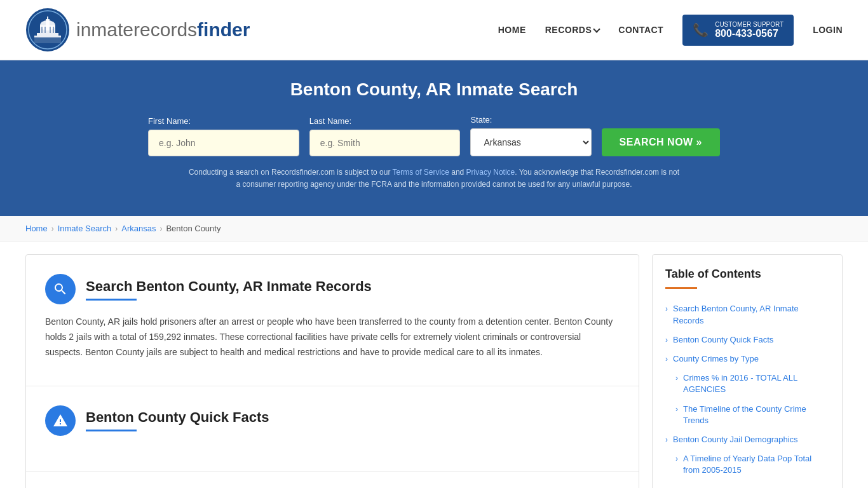 The width and height of the screenshot is (868, 488). What do you see at coordinates (747, 415) in the screenshot?
I see `toc-item-timeline-crime: › The Timeline of the County Crime Trend…` at bounding box center [747, 415].